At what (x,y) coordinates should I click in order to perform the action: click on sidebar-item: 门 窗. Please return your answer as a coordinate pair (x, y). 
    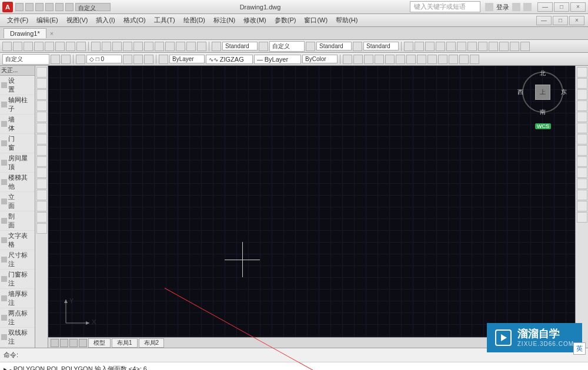
    Looking at the image, I should click on (18, 143).